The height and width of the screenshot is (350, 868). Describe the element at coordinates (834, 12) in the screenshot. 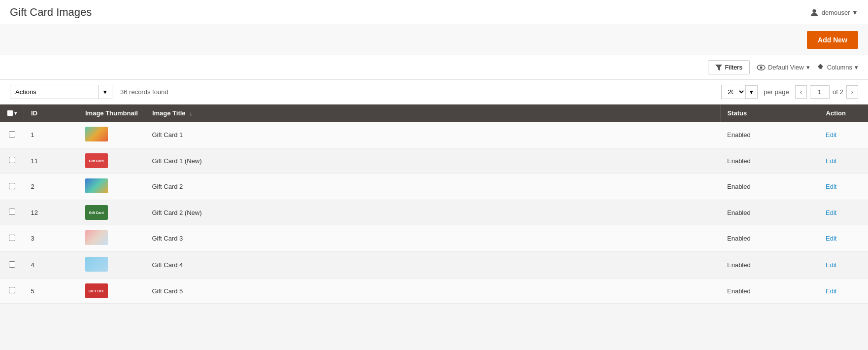

I see `user-menu: demouser ▼` at that location.